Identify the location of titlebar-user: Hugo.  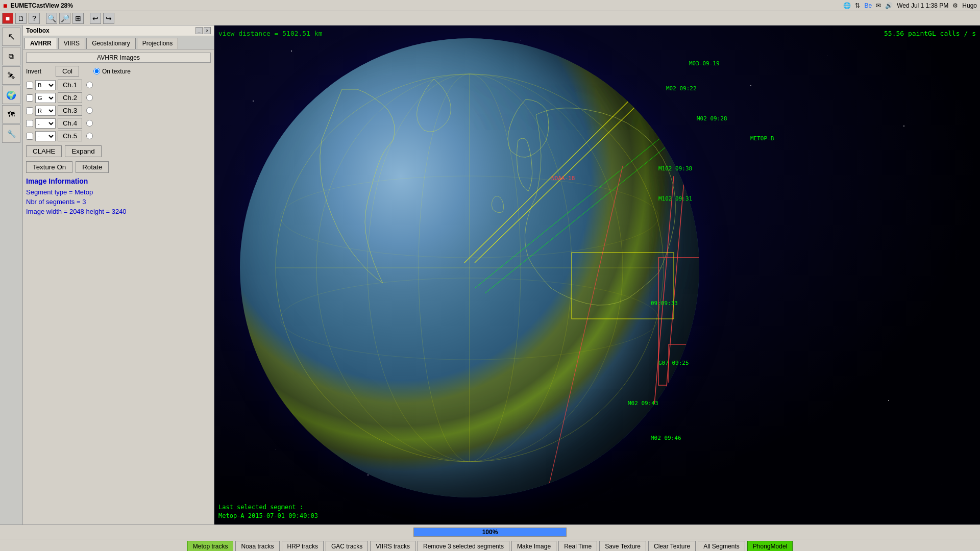
(970, 6).